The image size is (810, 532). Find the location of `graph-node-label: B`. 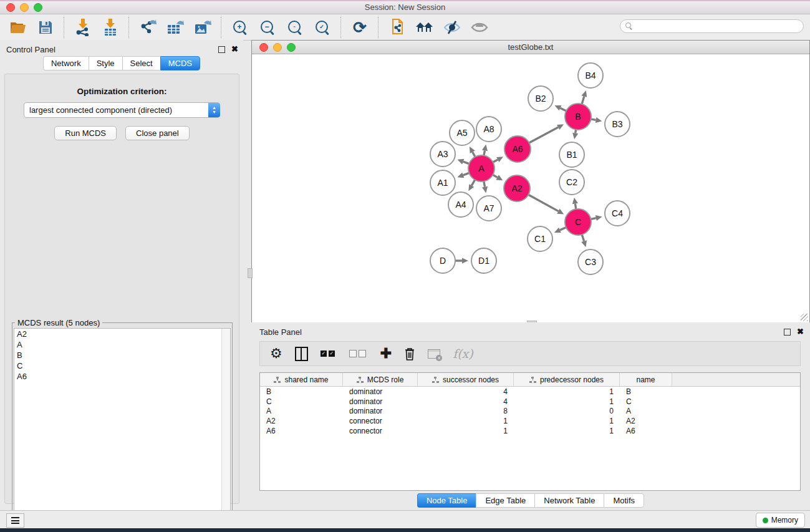

graph-node-label: B is located at coordinates (577, 117).